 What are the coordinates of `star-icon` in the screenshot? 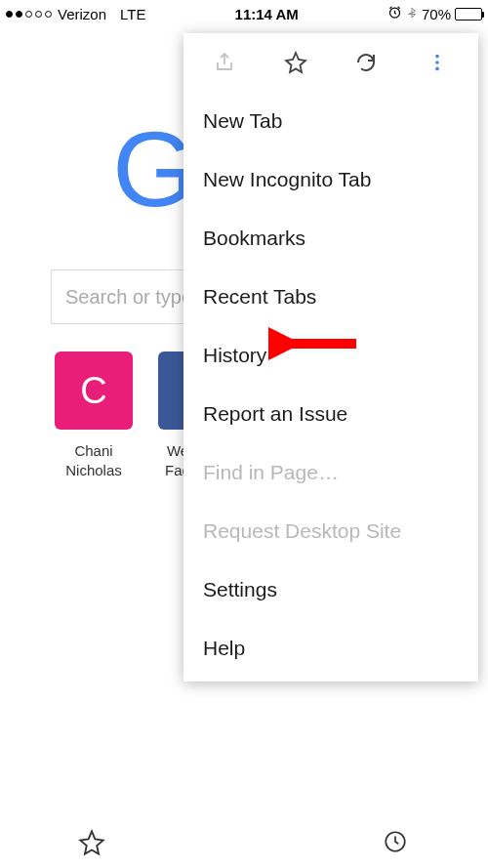 It's located at (296, 62).